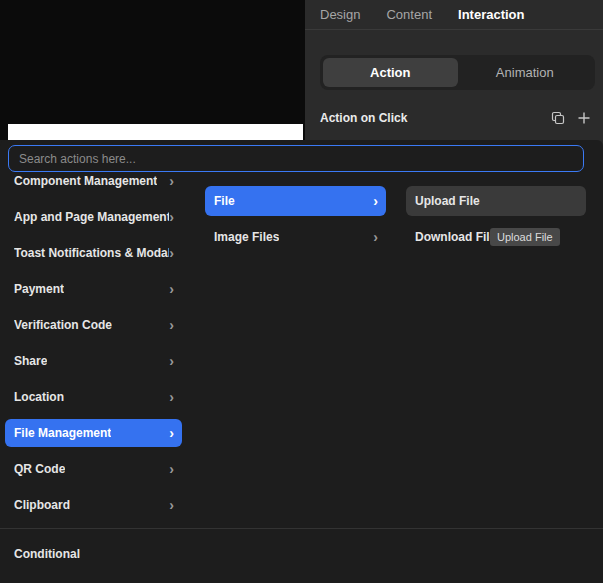 The image size is (603, 583). What do you see at coordinates (94, 325) in the screenshot?
I see `category-verification-code: Verification Code` at bounding box center [94, 325].